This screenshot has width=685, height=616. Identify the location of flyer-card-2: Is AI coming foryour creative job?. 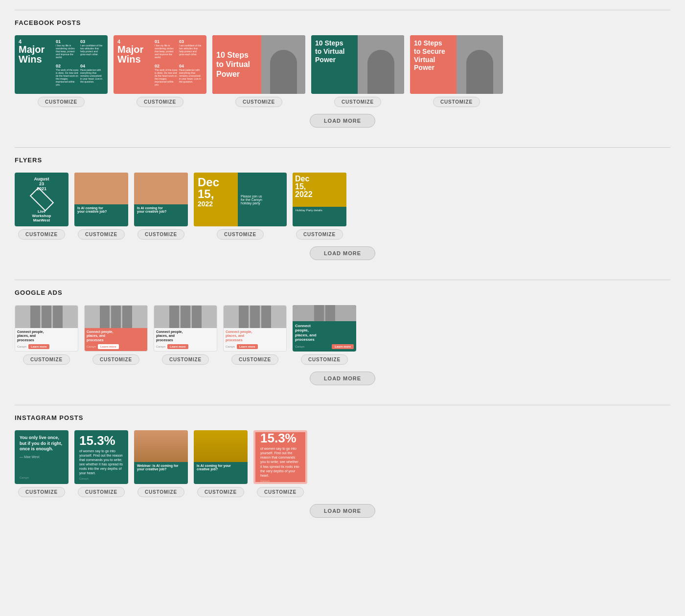
(101, 199).